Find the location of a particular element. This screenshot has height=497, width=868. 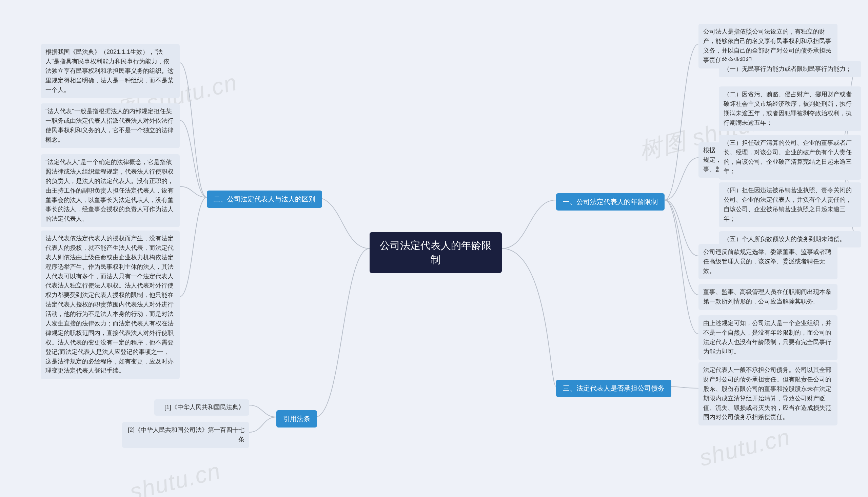

leaf-node: （三）担任破产清算的公司、企业的董事或者厂长、经理，对该公司、企业的破产负有个人… is located at coordinates (790, 157).